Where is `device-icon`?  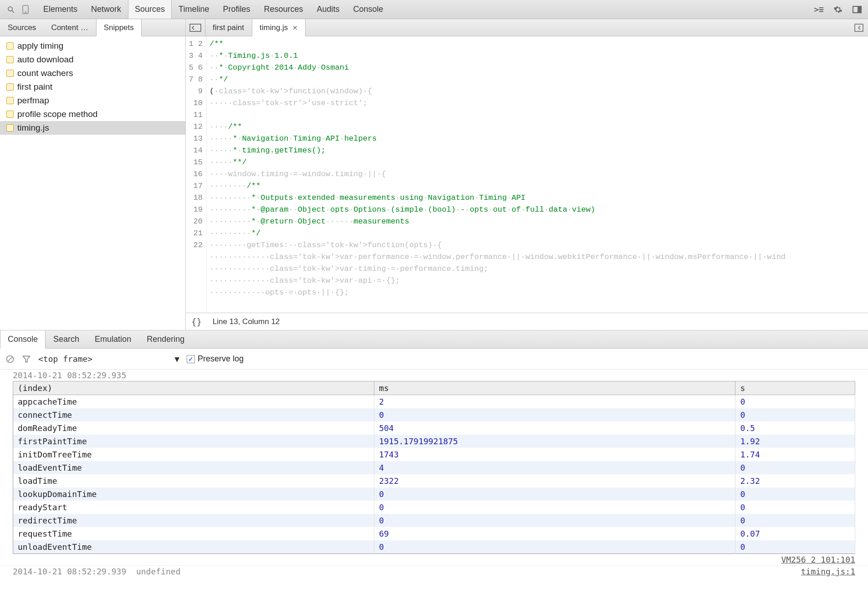
device-icon is located at coordinates (26, 10).